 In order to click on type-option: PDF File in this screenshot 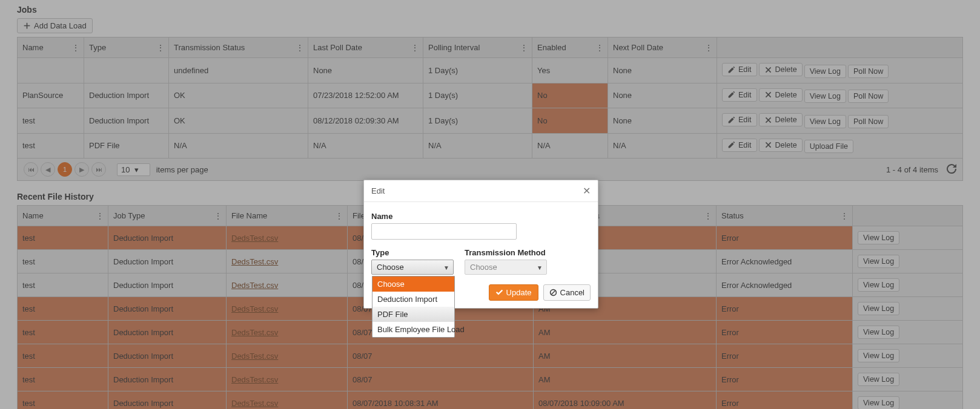, I will do `click(413, 315)`.